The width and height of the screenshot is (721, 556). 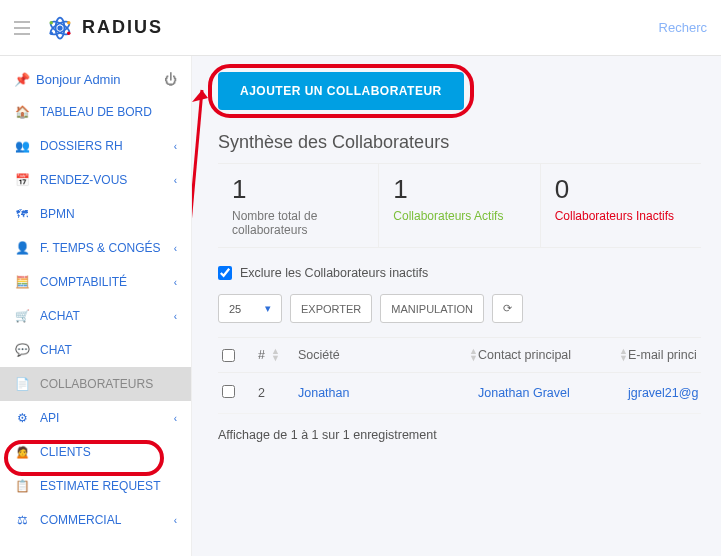 What do you see at coordinates (278, 355) in the screenshot?
I see `col-index: #▲▼` at bounding box center [278, 355].